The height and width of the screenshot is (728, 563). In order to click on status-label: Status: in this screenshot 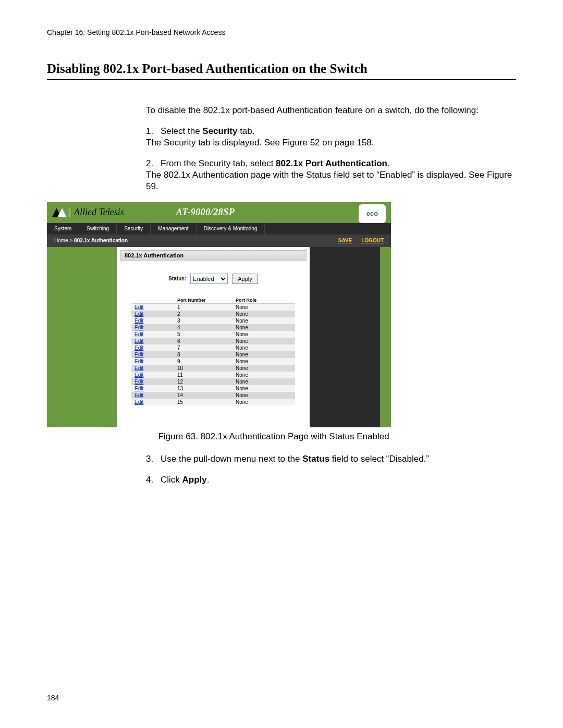, I will do `click(177, 278)`.